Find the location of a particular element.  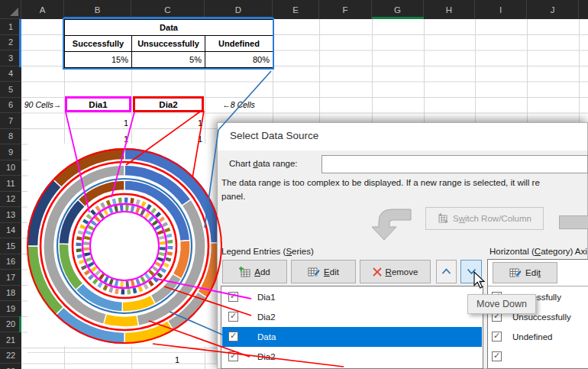

edit-category-button-label: Edit is located at coordinates (533, 273).